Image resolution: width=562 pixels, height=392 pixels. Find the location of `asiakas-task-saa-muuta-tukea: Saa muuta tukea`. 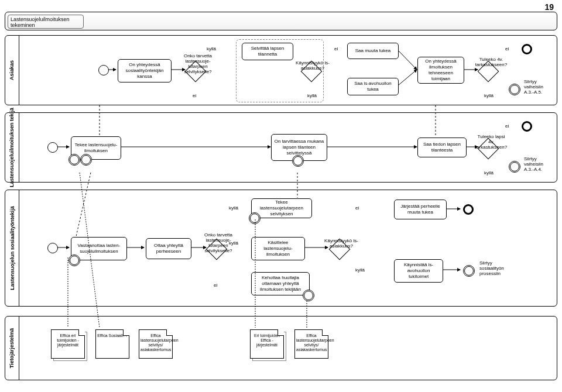

asiakas-task-saa-muuta-tukea: Saa muuta tukea is located at coordinates (373, 51).